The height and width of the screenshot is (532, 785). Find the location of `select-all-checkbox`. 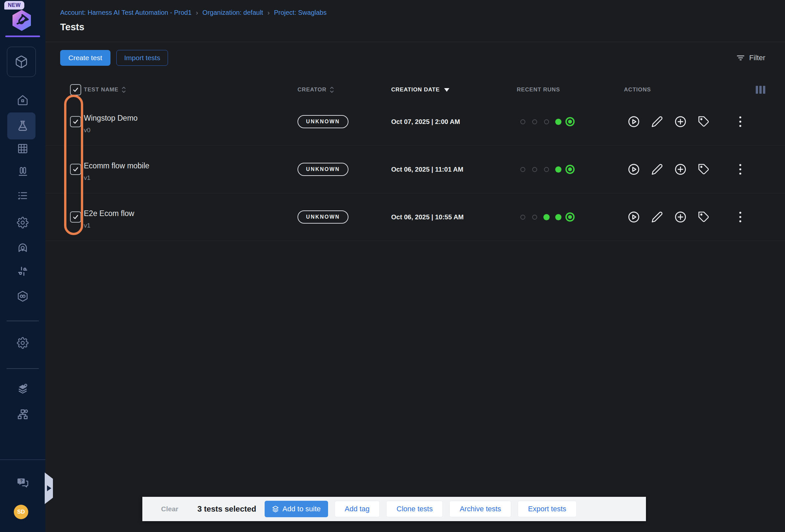

select-all-checkbox is located at coordinates (76, 90).